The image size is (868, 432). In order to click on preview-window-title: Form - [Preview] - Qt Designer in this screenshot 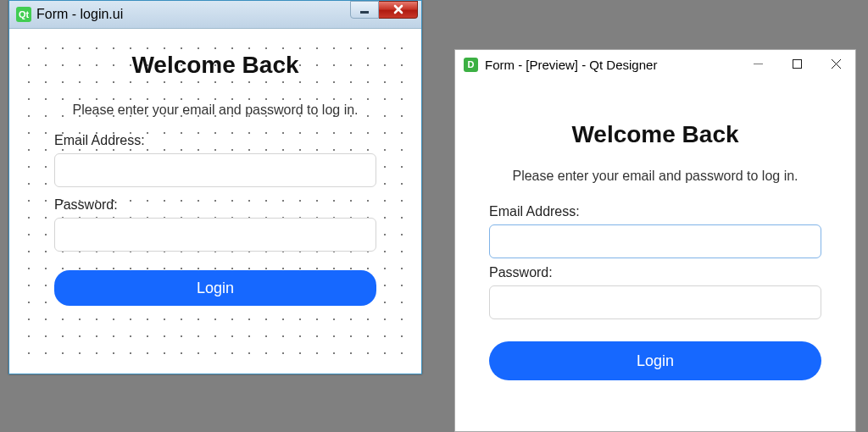, I will do `click(612, 64)`.